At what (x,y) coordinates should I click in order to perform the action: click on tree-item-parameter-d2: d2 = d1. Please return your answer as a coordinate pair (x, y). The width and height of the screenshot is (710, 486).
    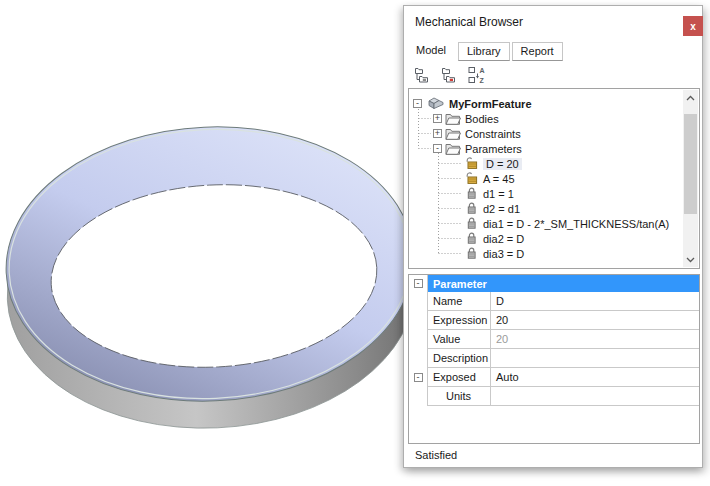
    Looking at the image, I should click on (492, 208).